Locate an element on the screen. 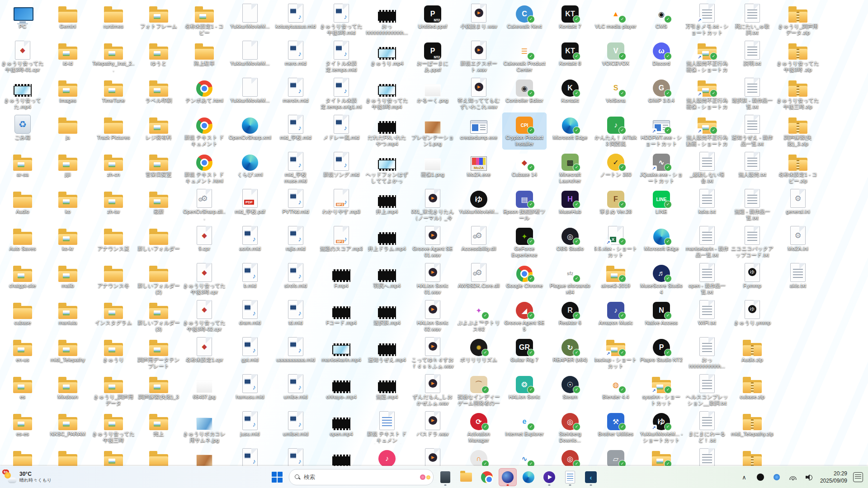  notification-center-icon is located at coordinates (858, 477).